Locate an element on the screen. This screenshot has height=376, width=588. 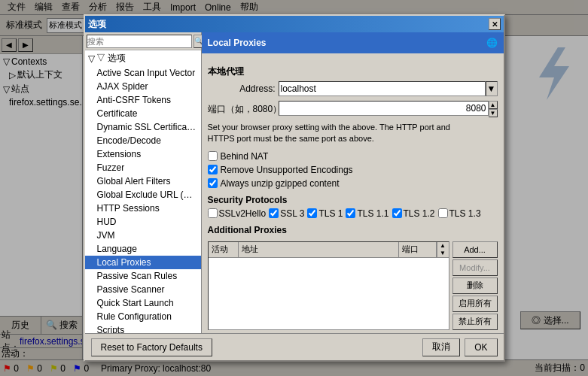
remove-encodings-row: Remove Unsupported Encodings is located at coordinates (352, 170).